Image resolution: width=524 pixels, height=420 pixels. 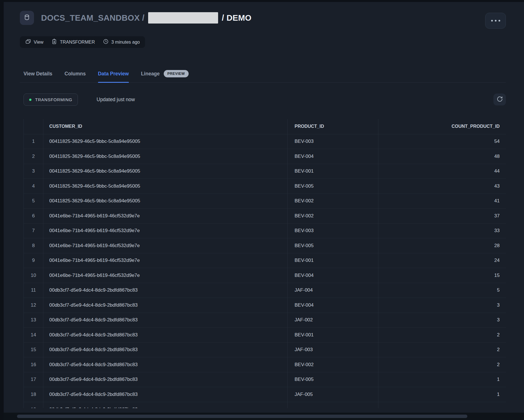 I want to click on column-header-count_product_id: COUNT_PRODUCT_ID, so click(x=442, y=126).